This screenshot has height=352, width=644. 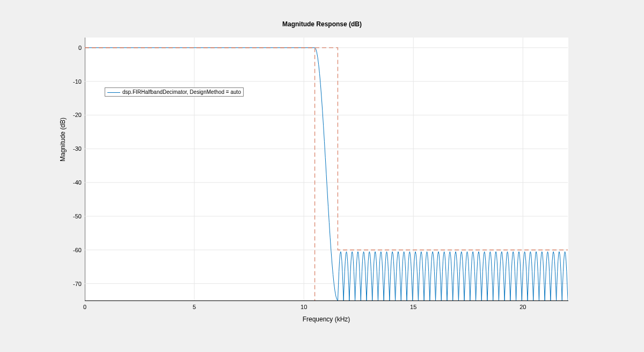 I want to click on y-tick-label: -40, so click(x=74, y=182).